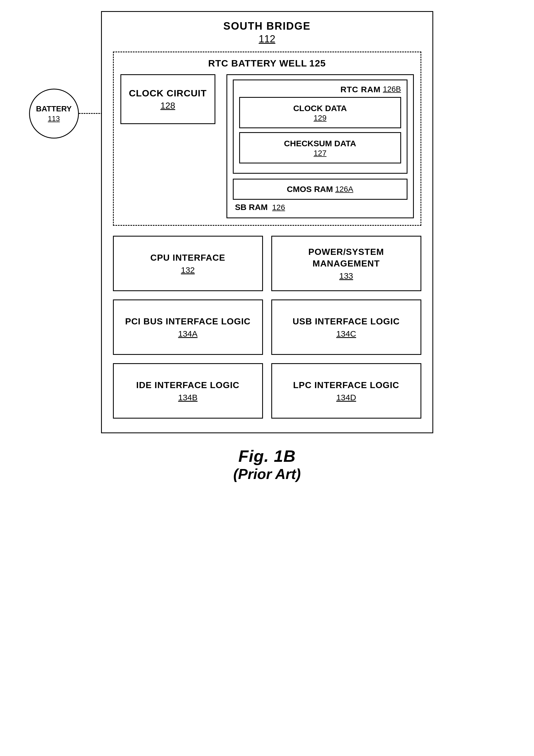  I want to click on checksum-data-box: CHECKSUM DATA 127, so click(320, 148).